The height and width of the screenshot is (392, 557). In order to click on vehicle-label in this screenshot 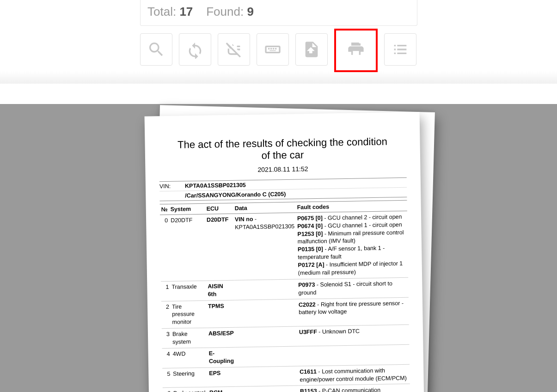, I will do `click(172, 196)`.